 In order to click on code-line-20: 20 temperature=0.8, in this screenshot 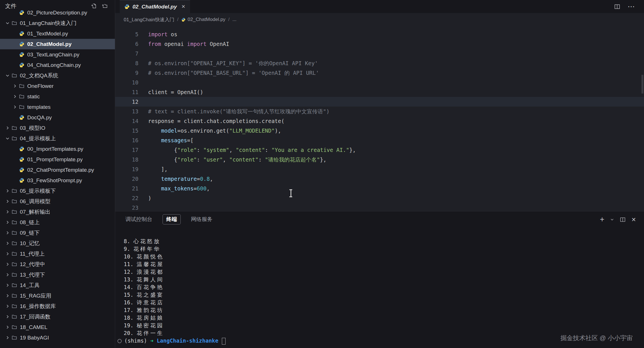, I will do `click(380, 179)`.